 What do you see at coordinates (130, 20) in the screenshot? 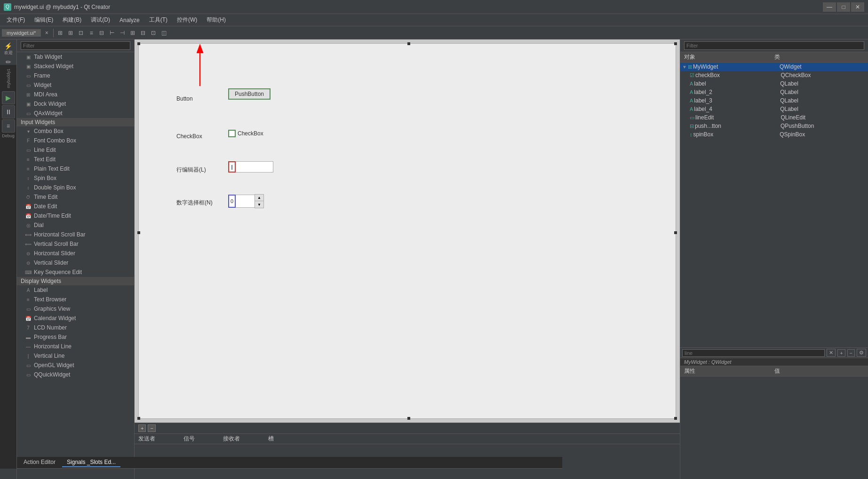
I see `menu-analyze: Analyze` at bounding box center [130, 20].